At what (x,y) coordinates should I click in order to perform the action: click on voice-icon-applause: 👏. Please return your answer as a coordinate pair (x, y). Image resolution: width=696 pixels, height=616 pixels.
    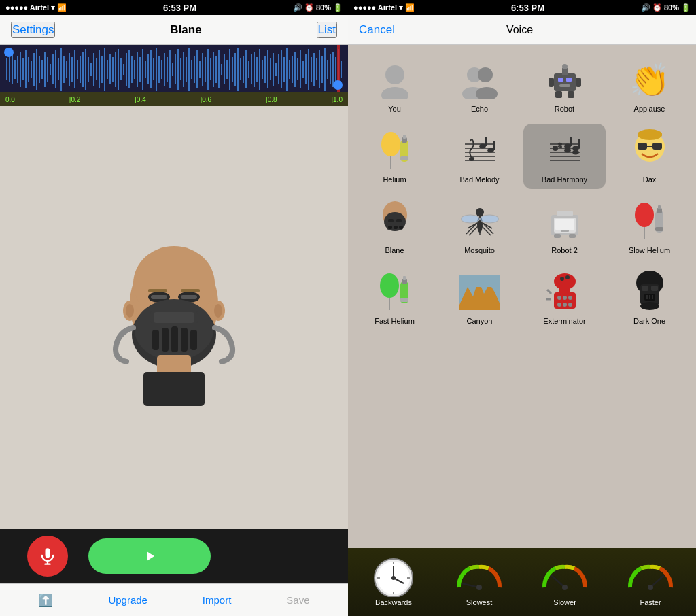
    Looking at the image, I should click on (650, 80).